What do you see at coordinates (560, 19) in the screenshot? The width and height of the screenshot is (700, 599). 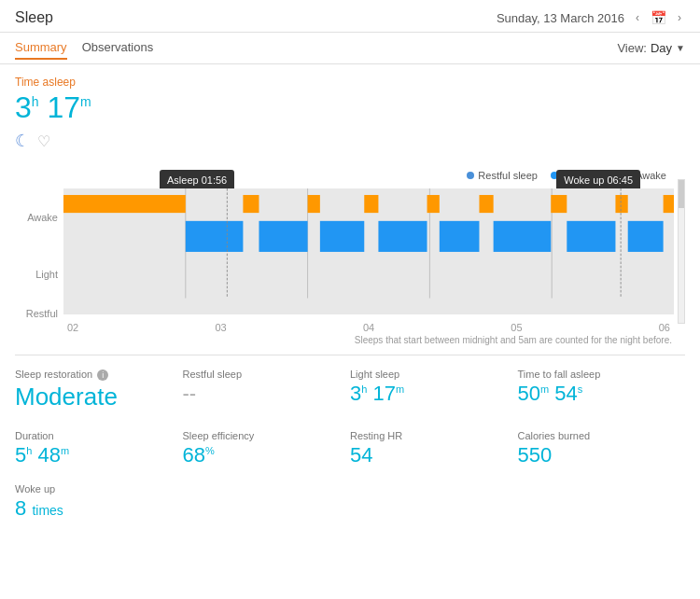 I see `header-date: Sunday, 13 March 2016` at bounding box center [560, 19].